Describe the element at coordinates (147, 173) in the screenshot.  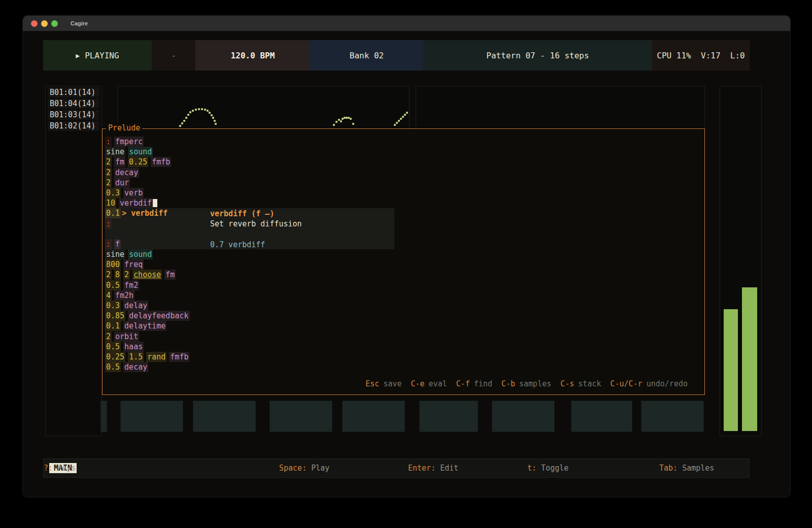
I see `editor-line: 2decay` at that location.